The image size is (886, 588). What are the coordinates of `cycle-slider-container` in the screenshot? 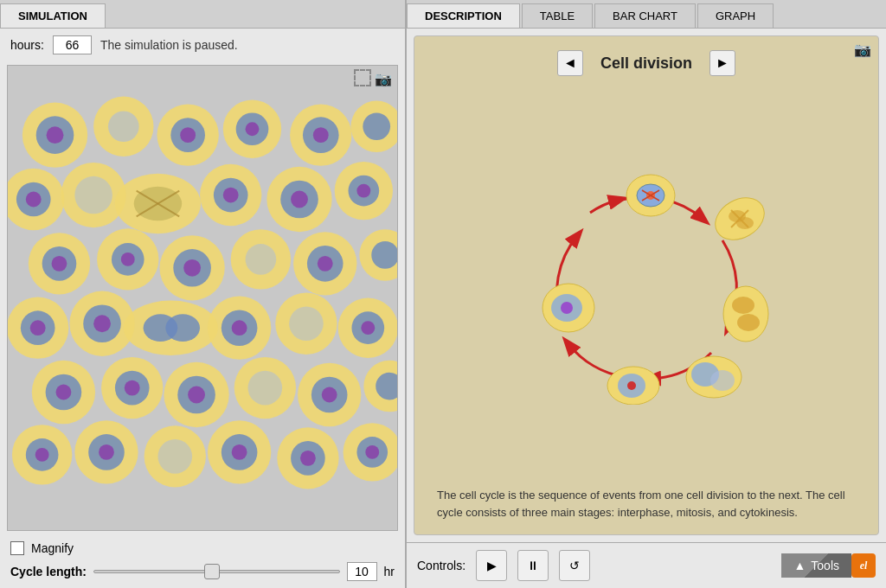 It's located at (216, 572).